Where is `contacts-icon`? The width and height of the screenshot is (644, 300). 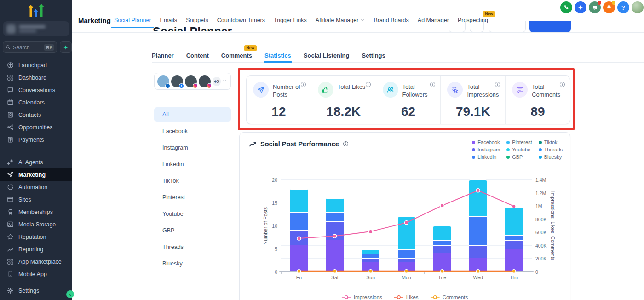
contacts-icon is located at coordinates (10, 115).